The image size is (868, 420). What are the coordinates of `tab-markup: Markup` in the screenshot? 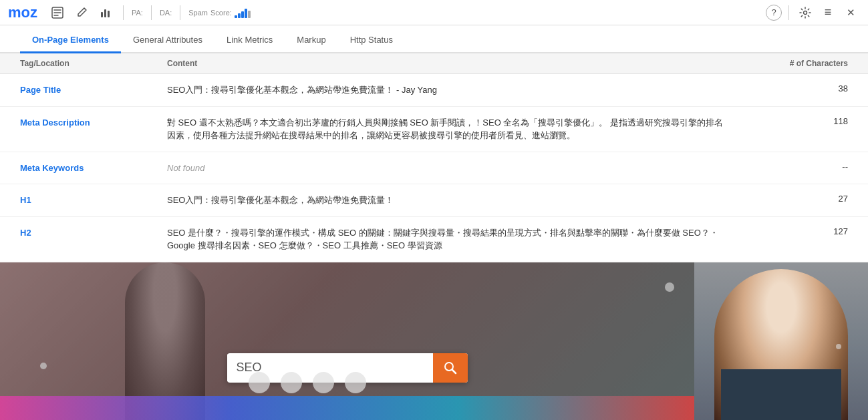 It's located at (311, 41).